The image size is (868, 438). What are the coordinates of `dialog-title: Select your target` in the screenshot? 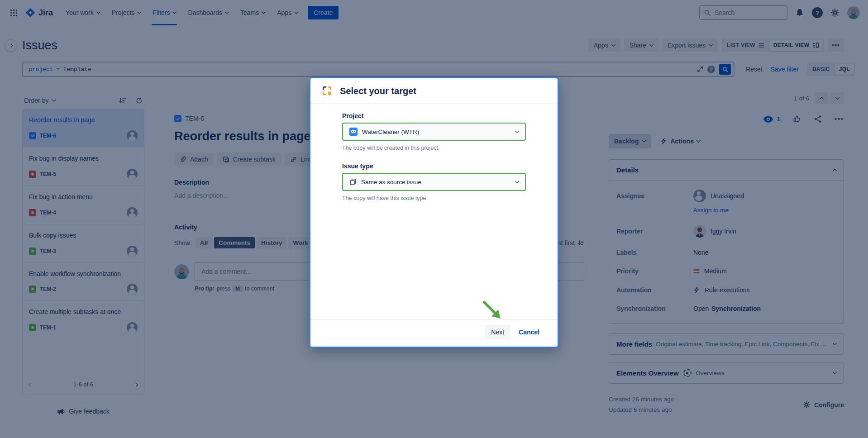 It's located at (378, 91).